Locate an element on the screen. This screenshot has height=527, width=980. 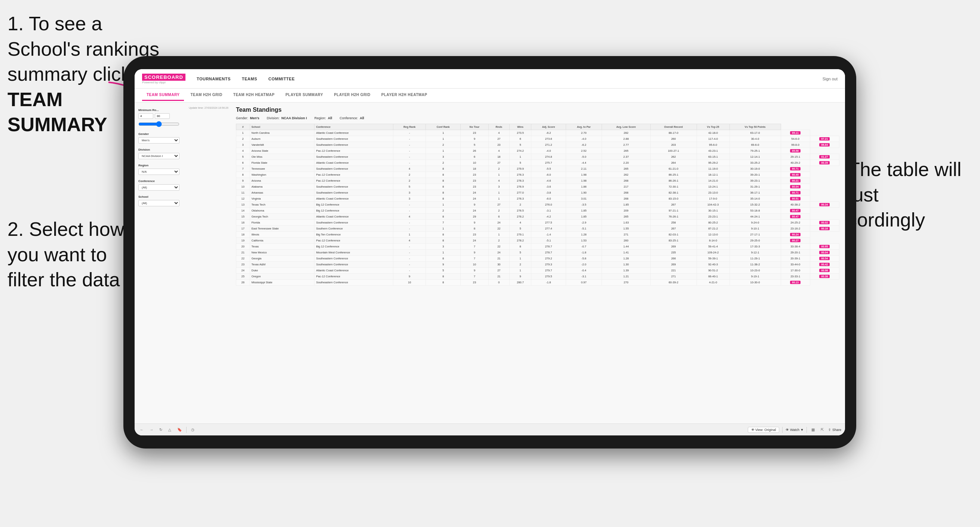
table-row: 15Georgia TechAtlantic Coast Conference4… is located at coordinates (537, 217).